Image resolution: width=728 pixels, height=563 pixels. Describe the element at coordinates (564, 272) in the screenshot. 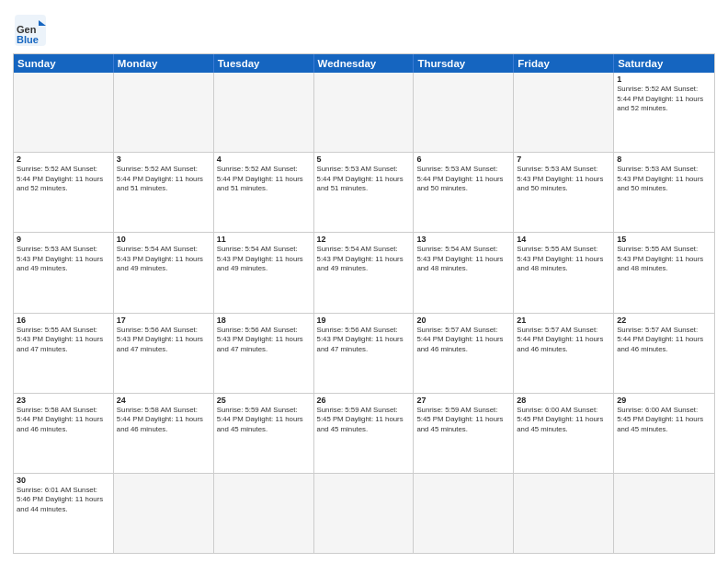

I see `calendar-cell: 14Sunrise: 5:55 AM Sunset: 5:43 PM Dayli…` at that location.